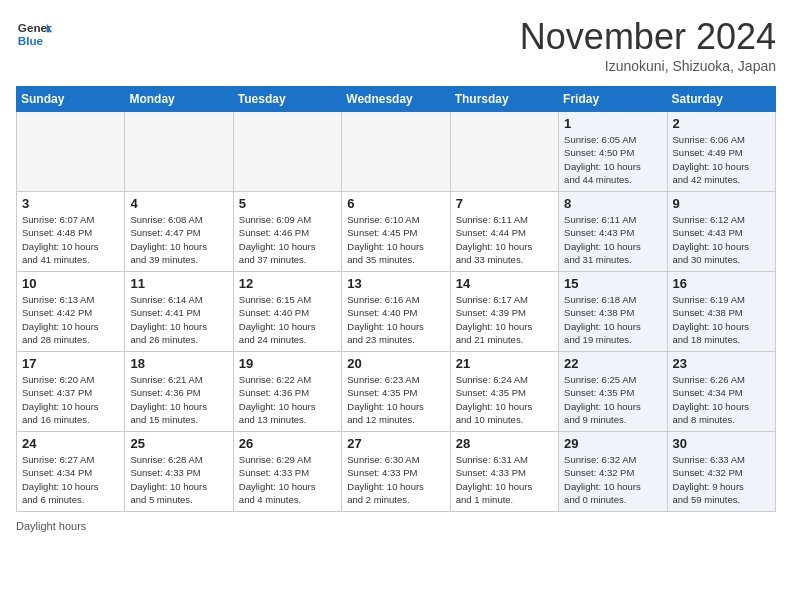  What do you see at coordinates (722, 204) in the screenshot?
I see `day-number: 9` at bounding box center [722, 204].